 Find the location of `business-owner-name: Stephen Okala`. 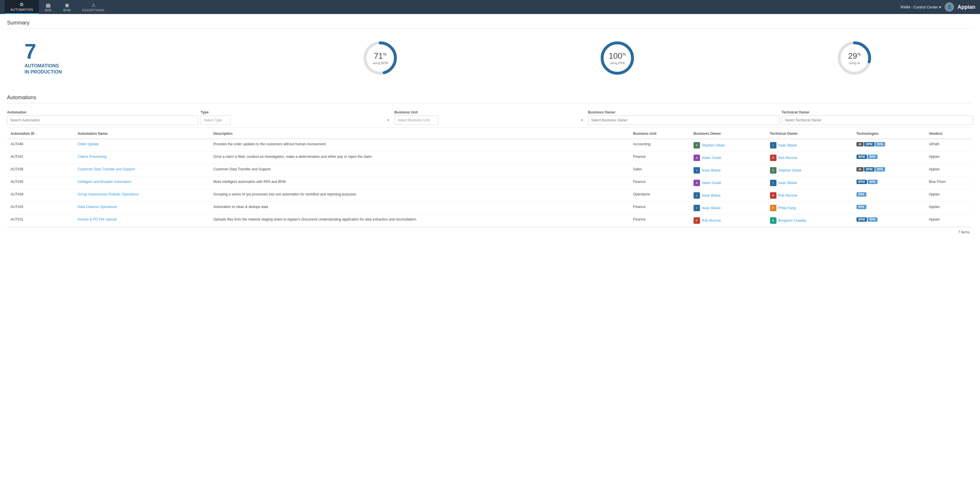

business-owner-name: Stephen Okala is located at coordinates (713, 145).